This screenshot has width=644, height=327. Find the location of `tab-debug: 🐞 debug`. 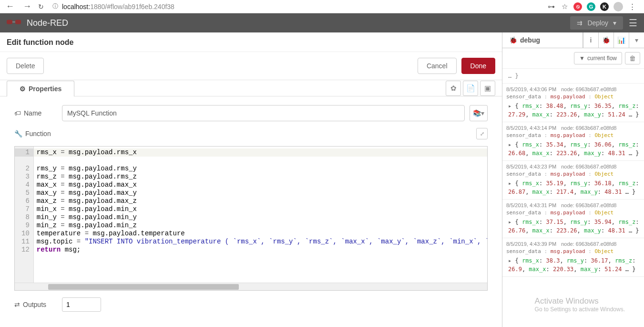

tab-debug: 🐞 debug is located at coordinates (542, 40).